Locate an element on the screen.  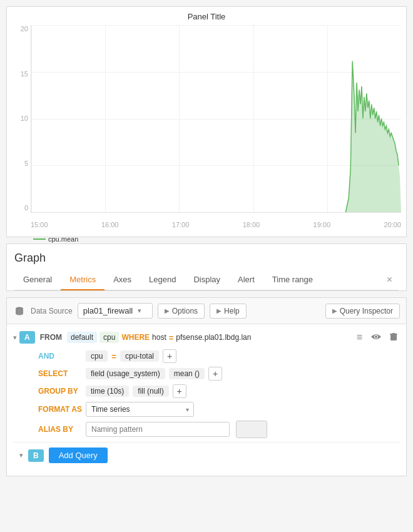
tab-axes: Axes is located at coordinates (123, 280).